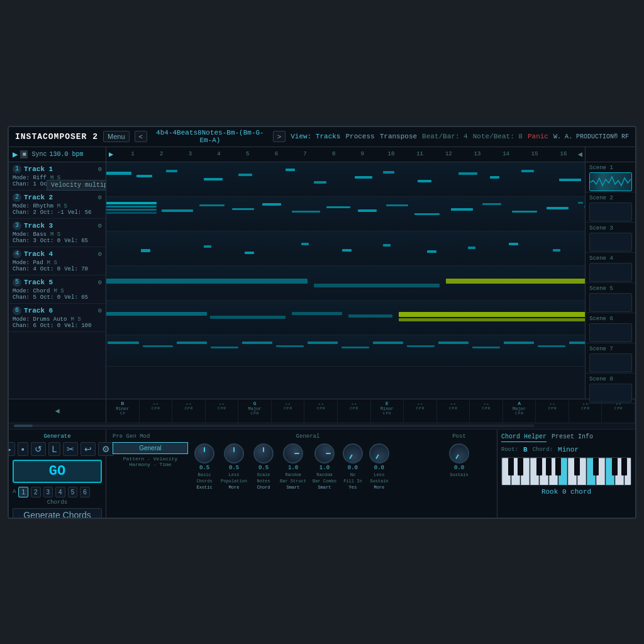 This screenshot has height=644, width=644. Describe the element at coordinates (611, 272) in the screenshot. I see `scene-4-preview` at that location.